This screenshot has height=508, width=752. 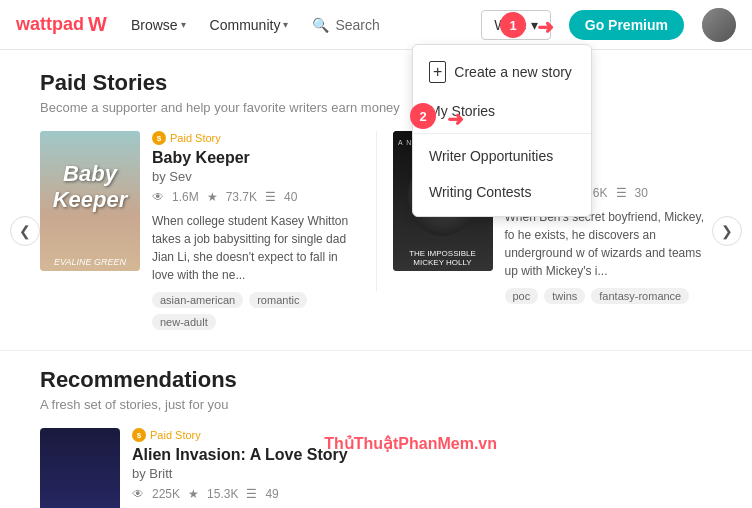 I want to click on writing-contests-item: Writing Contests, so click(x=502, y=192).